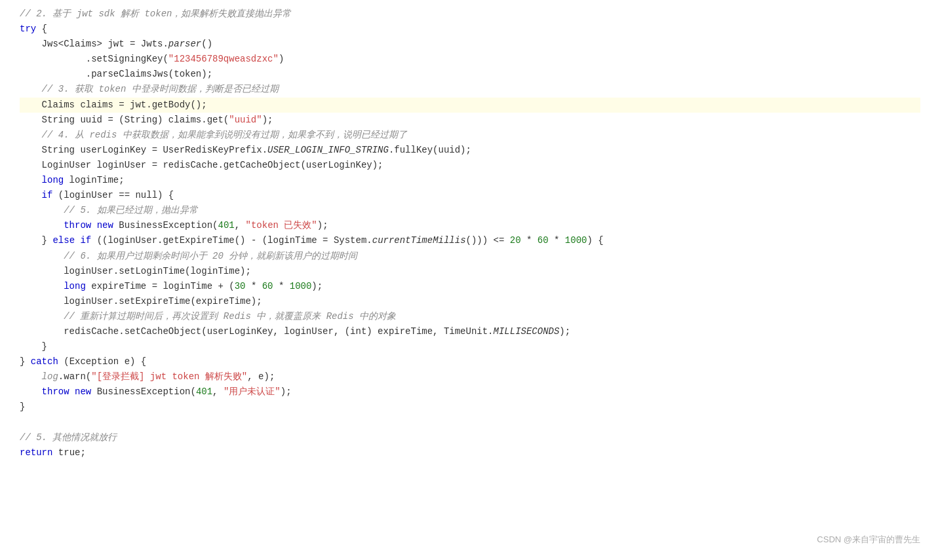 The width and height of the screenshot is (940, 560). I want to click on code-line: } catch (Exception e) {, so click(470, 362).